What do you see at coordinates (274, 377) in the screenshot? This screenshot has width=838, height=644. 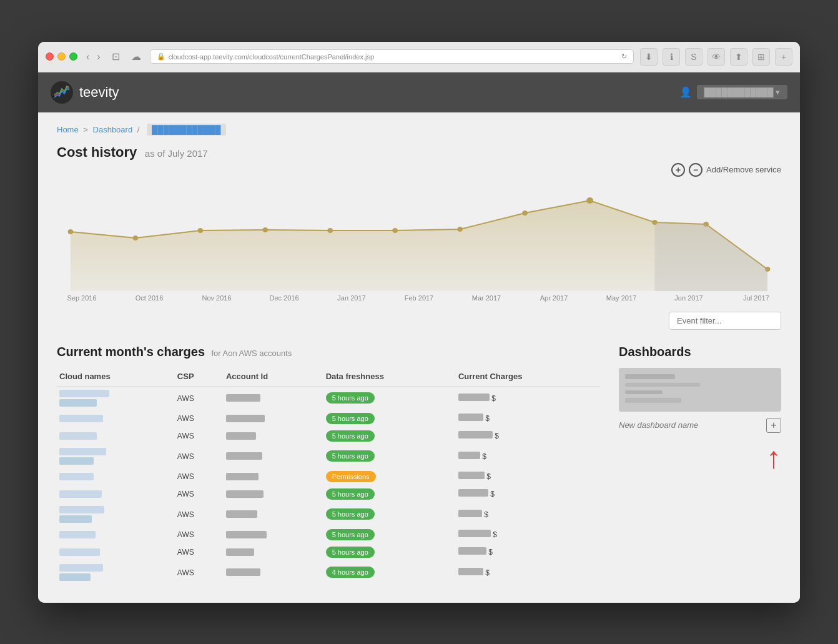 I see `col-account-id: Account Id` at bounding box center [274, 377].